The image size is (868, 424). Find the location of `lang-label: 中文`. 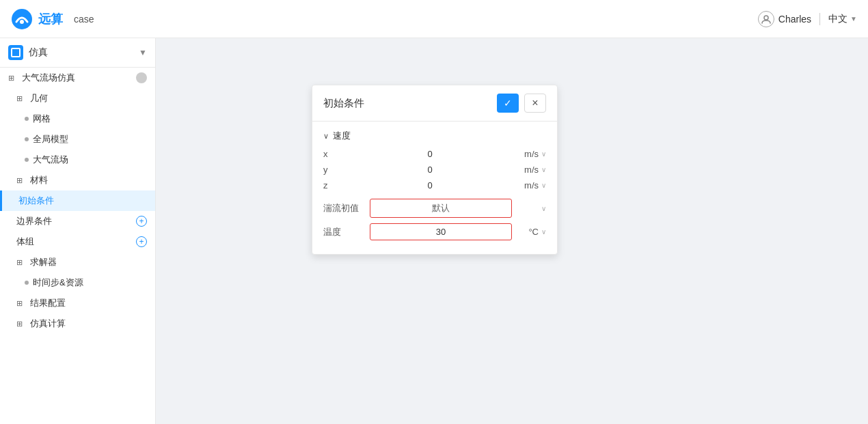

lang-label: 中文 is located at coordinates (838, 19).